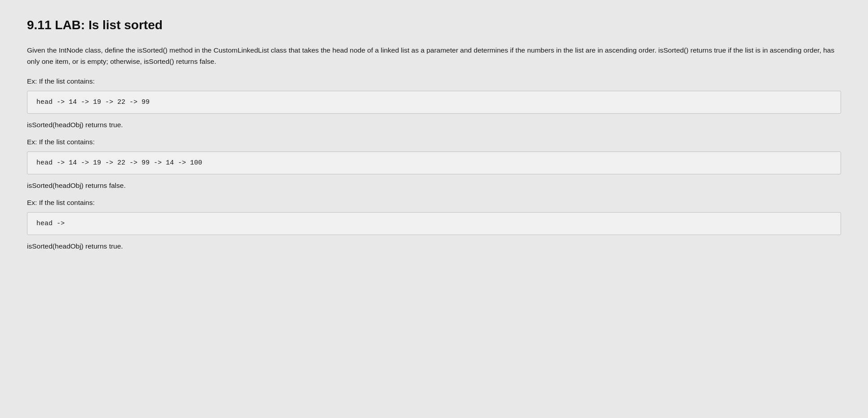 This screenshot has height=418, width=868. Describe the element at coordinates (434, 163) in the screenshot. I see `code-block-1: head -> 14 -> 19 -> 22 -> 99 -> 14 -> 10…` at that location.